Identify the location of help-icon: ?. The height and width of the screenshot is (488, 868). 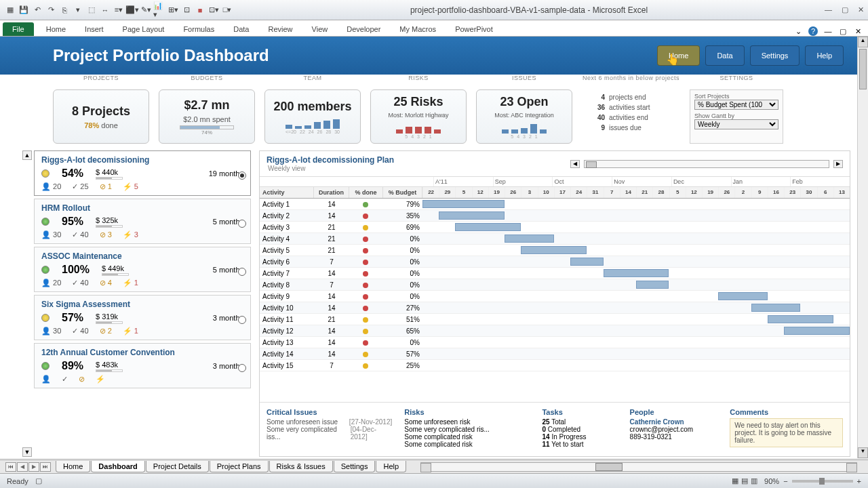
(813, 31).